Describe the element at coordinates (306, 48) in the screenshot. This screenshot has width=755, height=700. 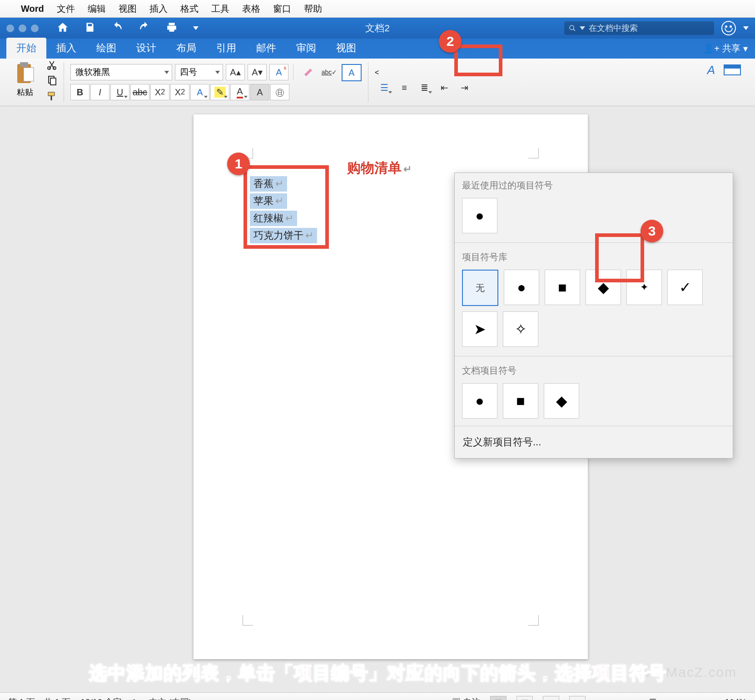
I see `tab-review: 审阅` at that location.